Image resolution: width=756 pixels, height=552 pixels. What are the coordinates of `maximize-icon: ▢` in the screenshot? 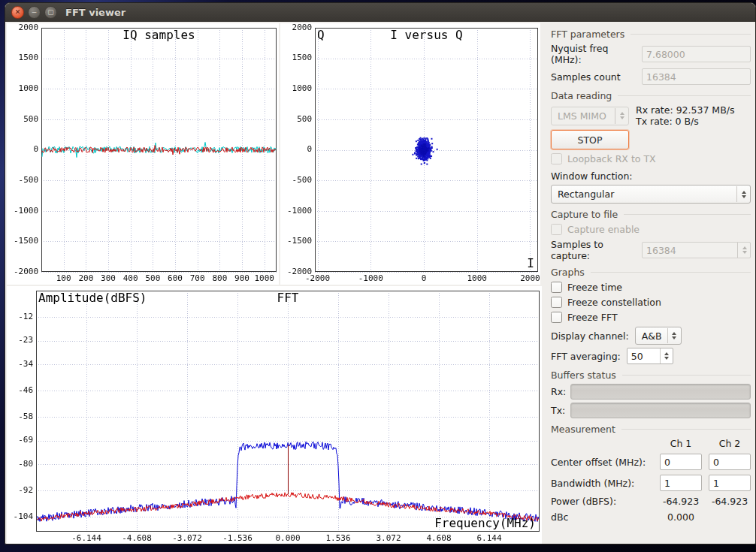 It's located at (51, 12).